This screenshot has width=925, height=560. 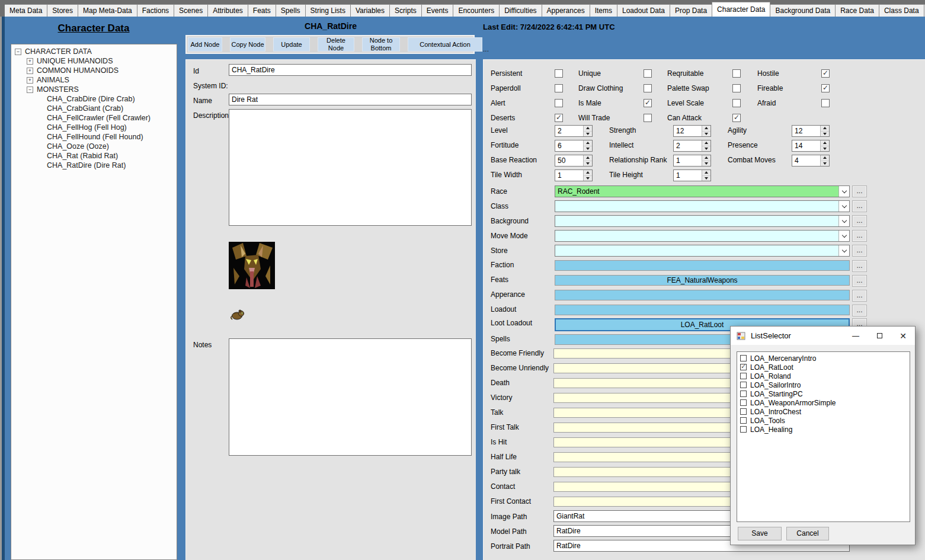 What do you see at coordinates (94, 99) in the screenshot?
I see `tree-item-cha-crabdire-dire-crab: CHA_CrabDire (Dire Crab)` at bounding box center [94, 99].